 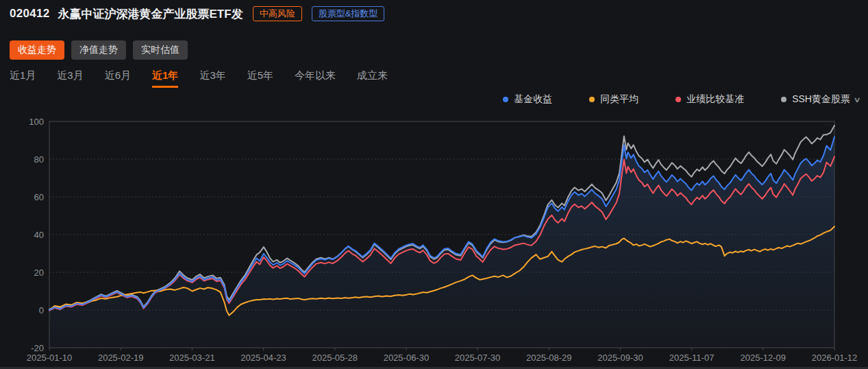 What do you see at coordinates (834, 358) in the screenshot?
I see `x-axis-label: 2026-01-12` at bounding box center [834, 358].